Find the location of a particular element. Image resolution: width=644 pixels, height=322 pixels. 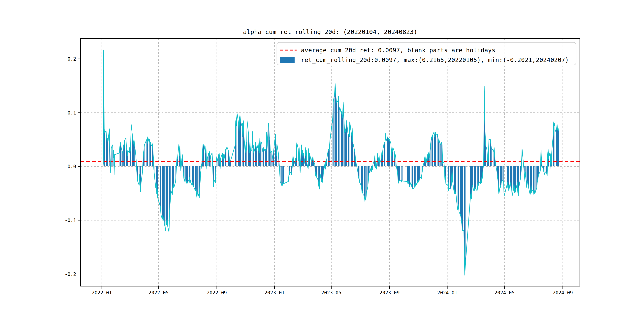

legend-bar-swatch is located at coordinates (288, 60).